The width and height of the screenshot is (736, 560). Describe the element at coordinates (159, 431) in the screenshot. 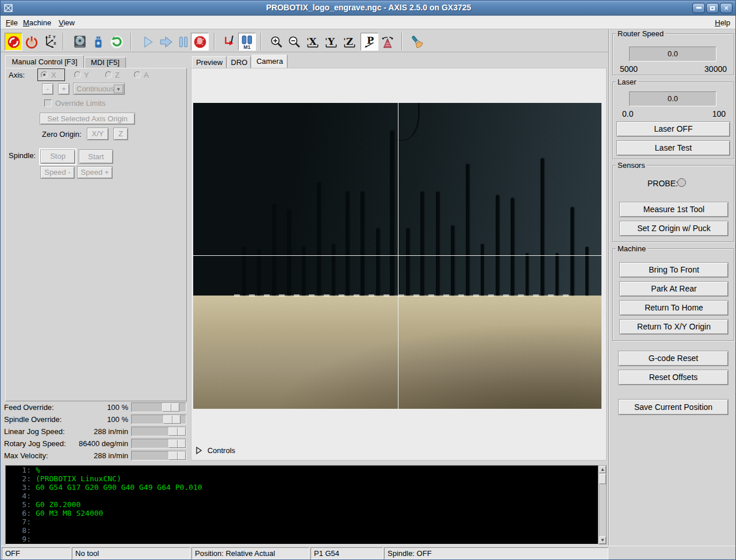

I see `linear-jog-speed-slider` at that location.